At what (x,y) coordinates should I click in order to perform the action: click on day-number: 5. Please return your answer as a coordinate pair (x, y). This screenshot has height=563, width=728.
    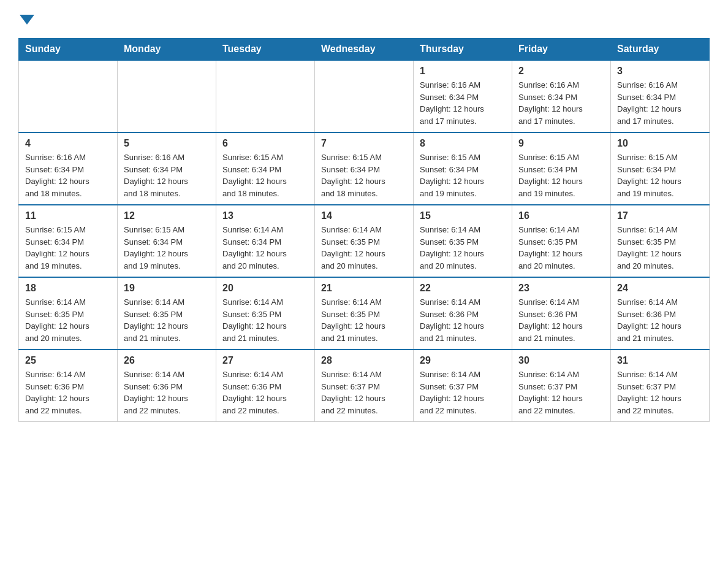
    Looking at the image, I should click on (167, 144).